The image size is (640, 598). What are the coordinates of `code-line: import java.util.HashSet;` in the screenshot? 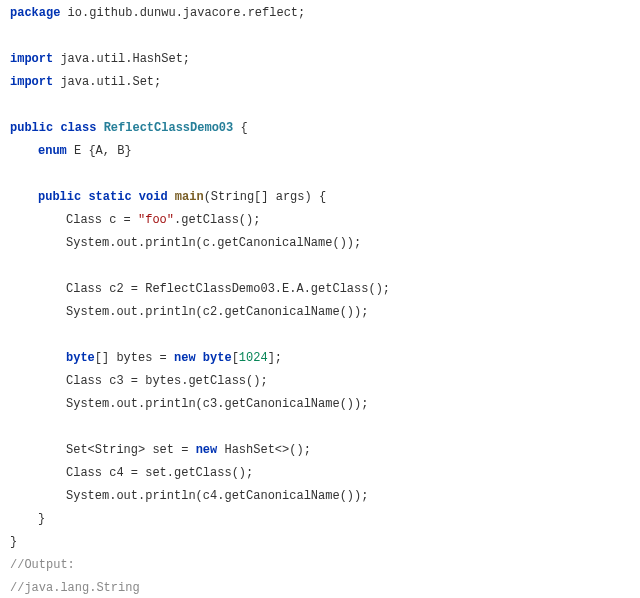 It's located at (325, 60).